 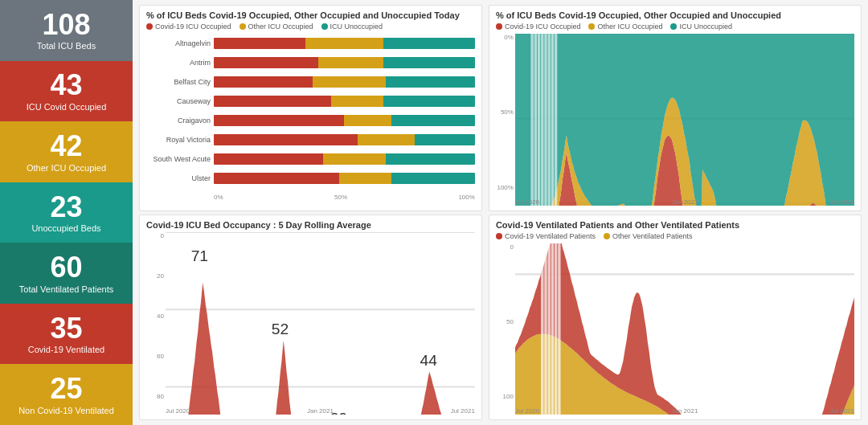 What do you see at coordinates (546, 236) in the screenshot?
I see `ventilated-legend-item-0: Covid-19 Ventilated Patients` at bounding box center [546, 236].